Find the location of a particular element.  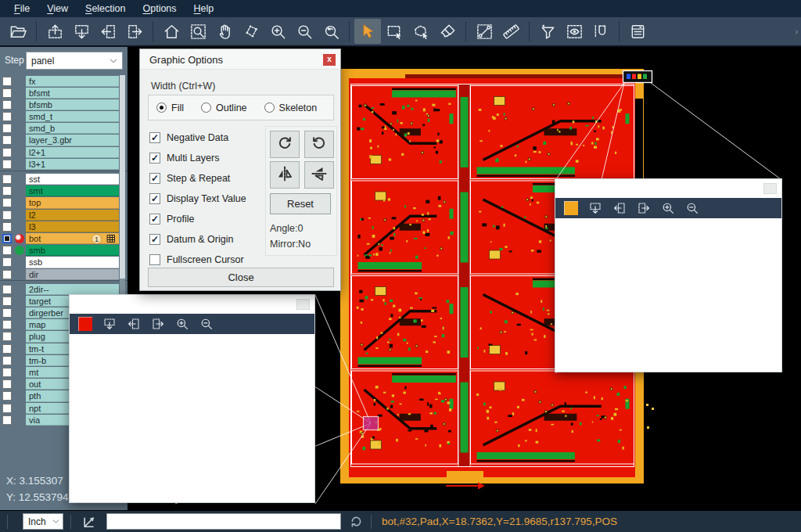

radio-outline: Outline is located at coordinates (224, 108).